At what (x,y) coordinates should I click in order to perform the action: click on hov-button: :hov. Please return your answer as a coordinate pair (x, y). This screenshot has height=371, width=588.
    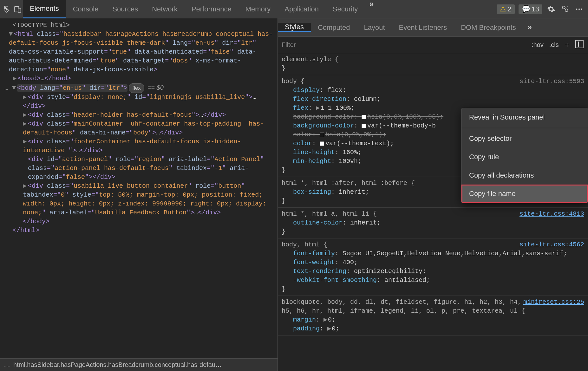
    Looking at the image, I should click on (538, 45).